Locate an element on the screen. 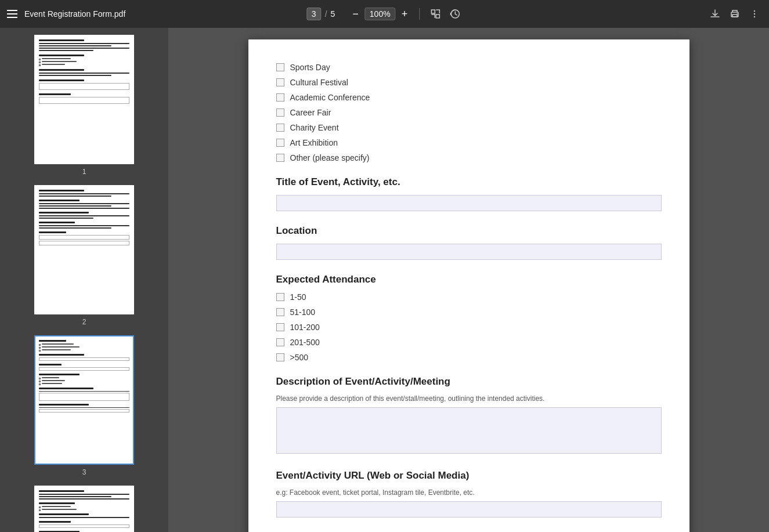  attendance-section: Expected Attendance 1-50 51-100 101-200 is located at coordinates (469, 318).